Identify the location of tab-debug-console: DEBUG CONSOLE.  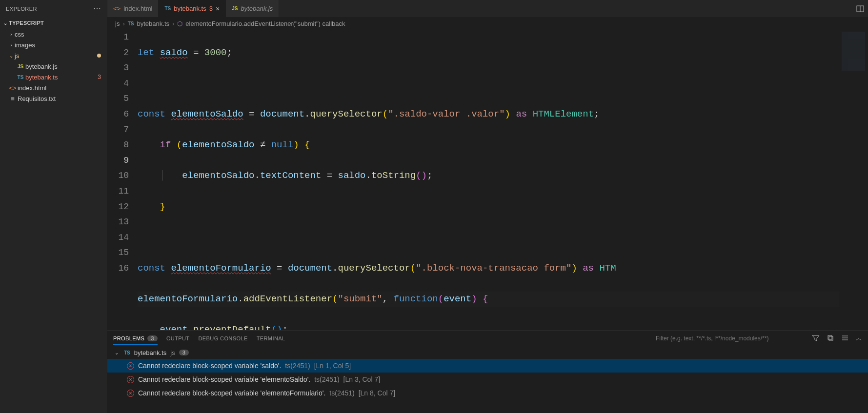
(223, 338).